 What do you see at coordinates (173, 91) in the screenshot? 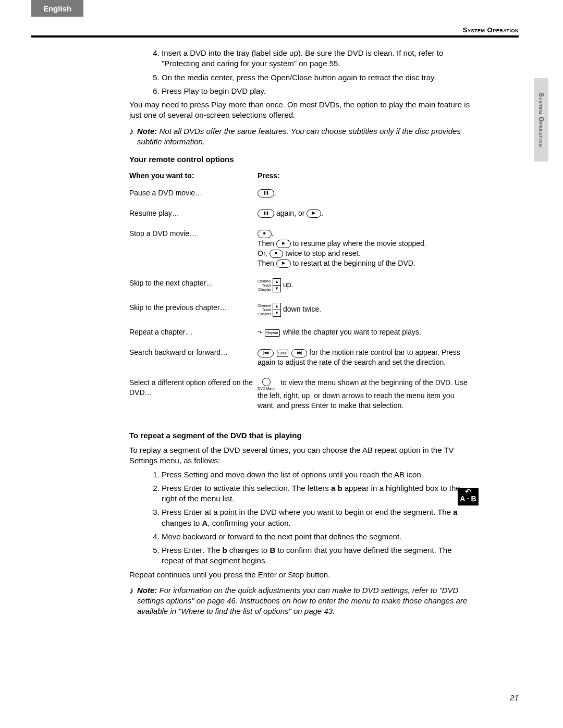
I see `step-6-pre: Press` at bounding box center [173, 91].